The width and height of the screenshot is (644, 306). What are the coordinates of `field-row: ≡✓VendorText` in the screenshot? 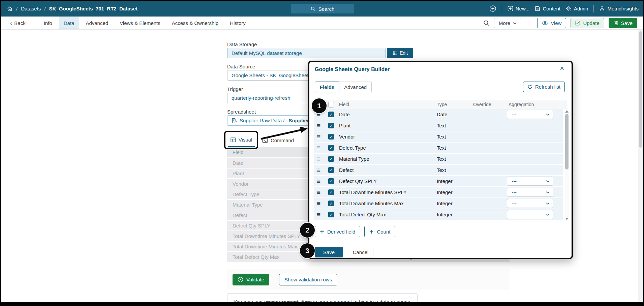 It's located at (438, 137).